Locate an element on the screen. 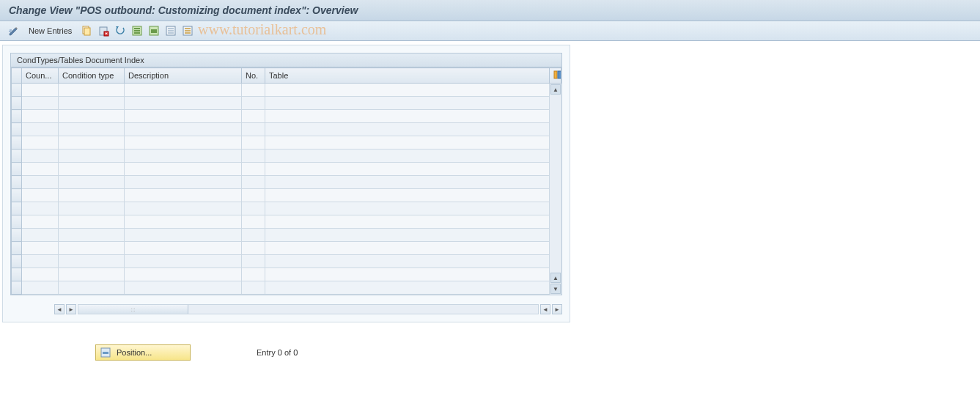 The image size is (980, 406). scroll-right-step-icon: ► is located at coordinates (71, 309).